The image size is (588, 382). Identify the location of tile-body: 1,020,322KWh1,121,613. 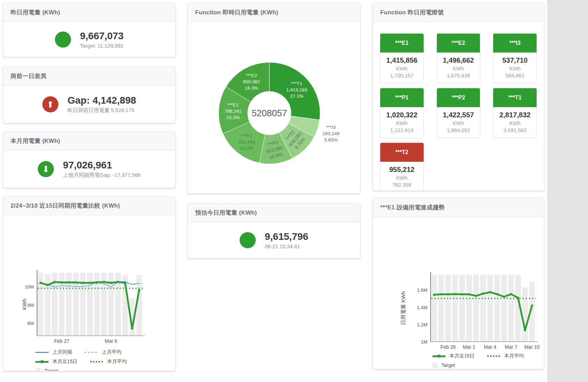
(402, 123).